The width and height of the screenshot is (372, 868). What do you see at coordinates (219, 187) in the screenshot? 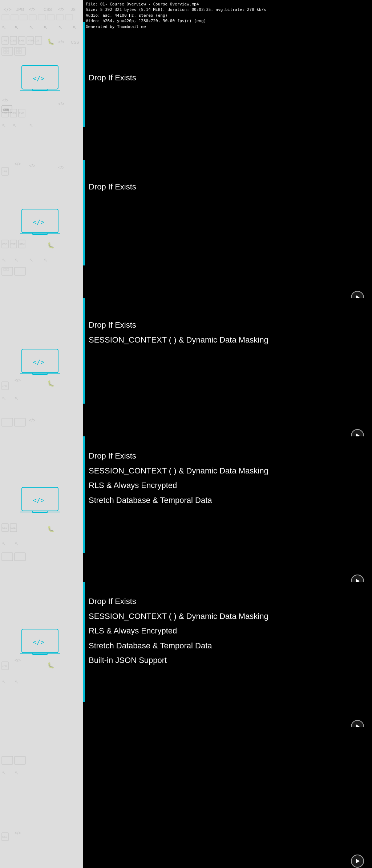
I see `section-2-item-1: Drop If Exists` at bounding box center [219, 187].